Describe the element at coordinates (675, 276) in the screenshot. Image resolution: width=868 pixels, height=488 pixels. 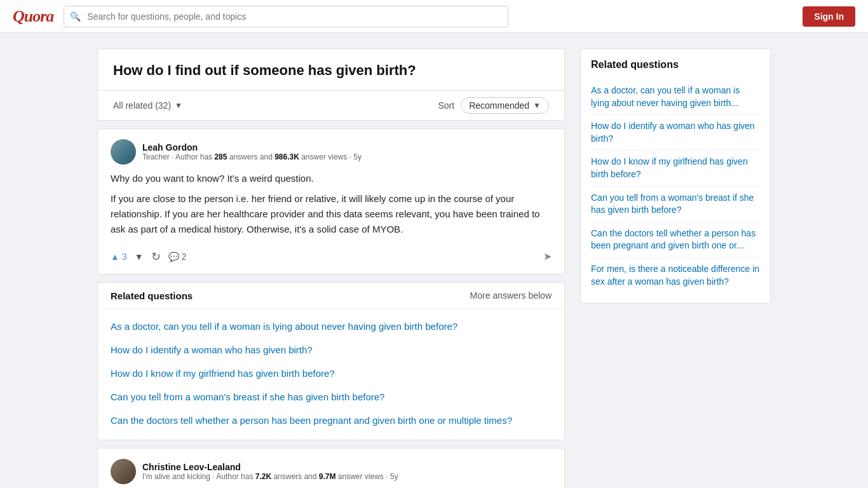
I see `sidebar-link: For men, is there a noticeable differenc…` at that location.